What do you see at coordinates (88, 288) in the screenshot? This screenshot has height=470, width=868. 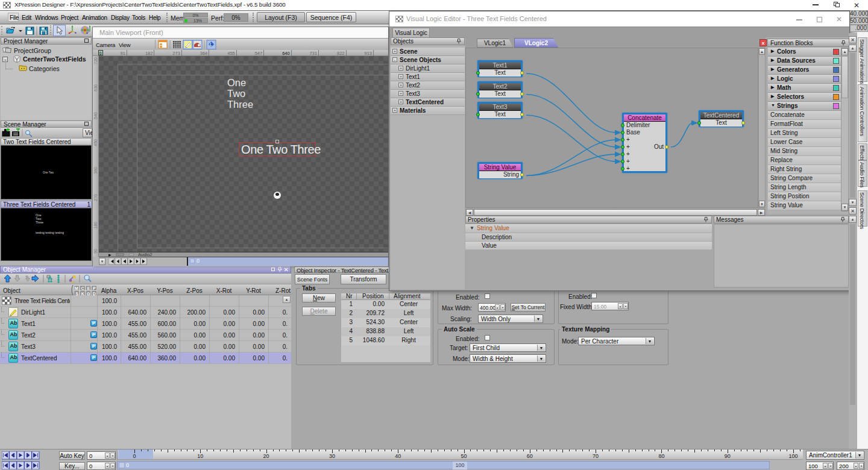 I see `svg-text: E` at bounding box center [88, 288].